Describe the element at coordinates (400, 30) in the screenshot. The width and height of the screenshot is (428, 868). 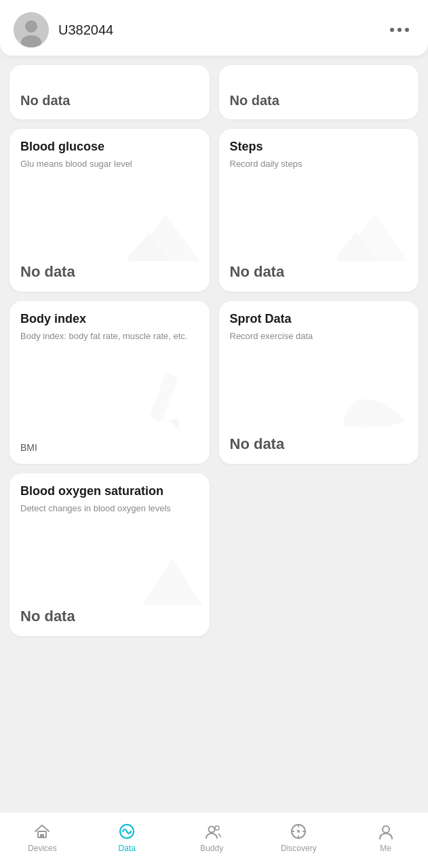
I see `more-button` at that location.